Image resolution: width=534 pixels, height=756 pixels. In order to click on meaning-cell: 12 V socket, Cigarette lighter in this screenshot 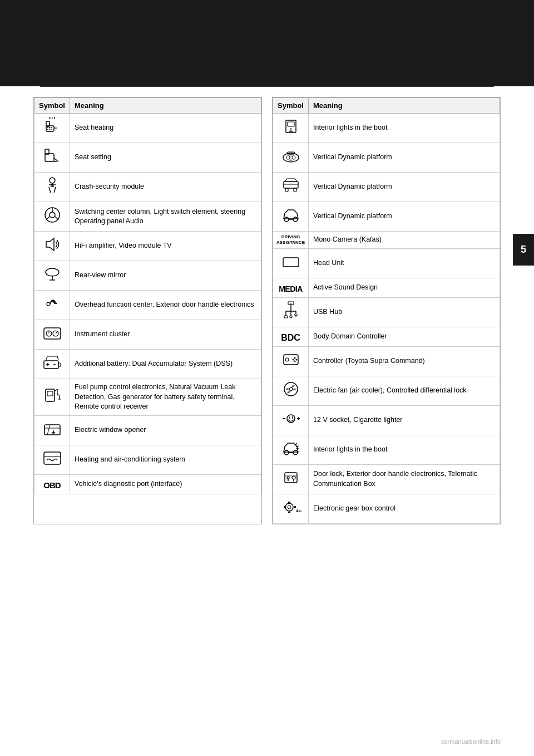, I will do `click(404, 420)`.